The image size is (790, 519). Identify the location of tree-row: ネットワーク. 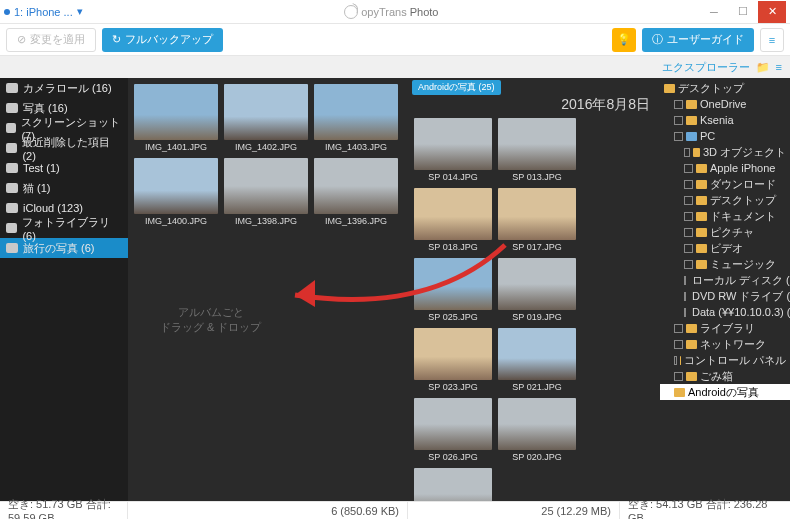
(725, 344).